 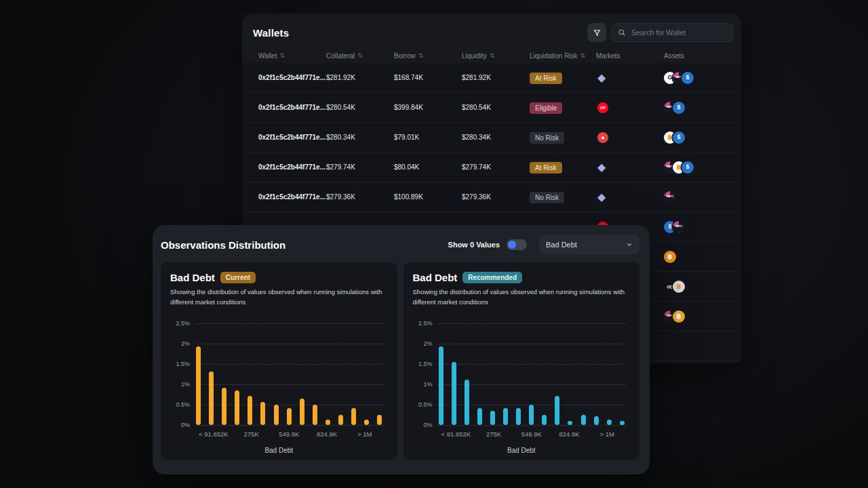 I want to click on assets-cell: GWBTC$, so click(x=703, y=78).